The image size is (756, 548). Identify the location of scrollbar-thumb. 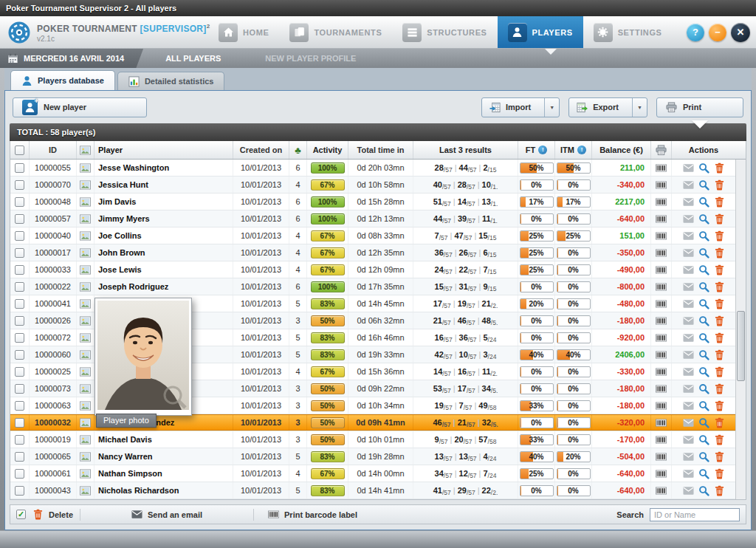
(741, 346).